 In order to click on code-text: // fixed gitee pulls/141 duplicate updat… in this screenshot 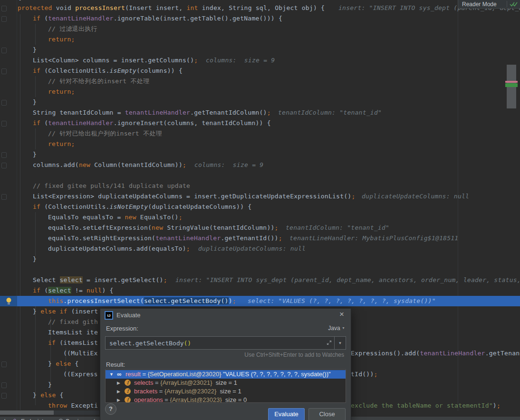, I will do `click(111, 186)`.